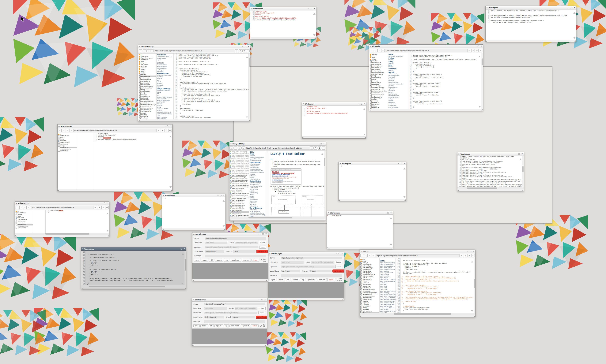  Describe the element at coordinates (445, 81) in the screenshot. I see `code-editor: 12import authGithub from "src/client/aut…` at that location.